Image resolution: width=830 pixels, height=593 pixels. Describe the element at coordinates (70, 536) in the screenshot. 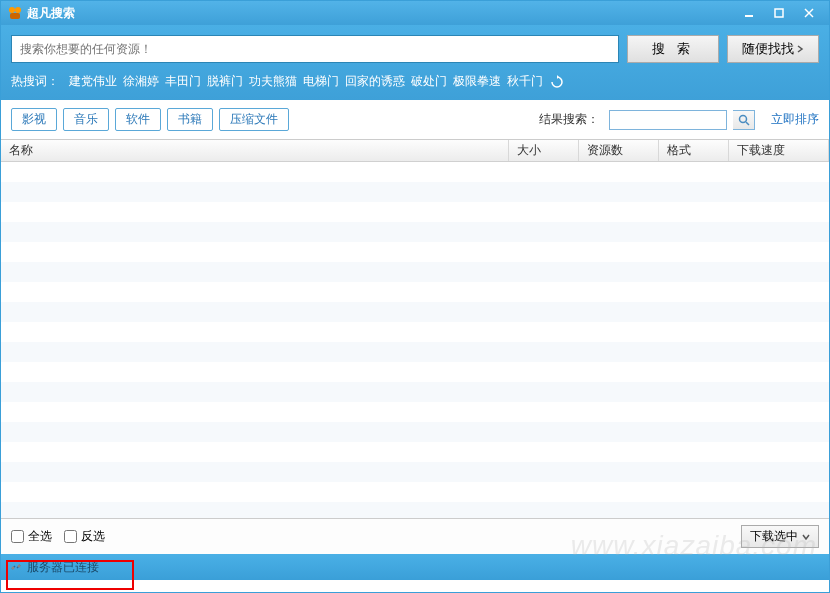

I see `invert-selection-input` at that location.